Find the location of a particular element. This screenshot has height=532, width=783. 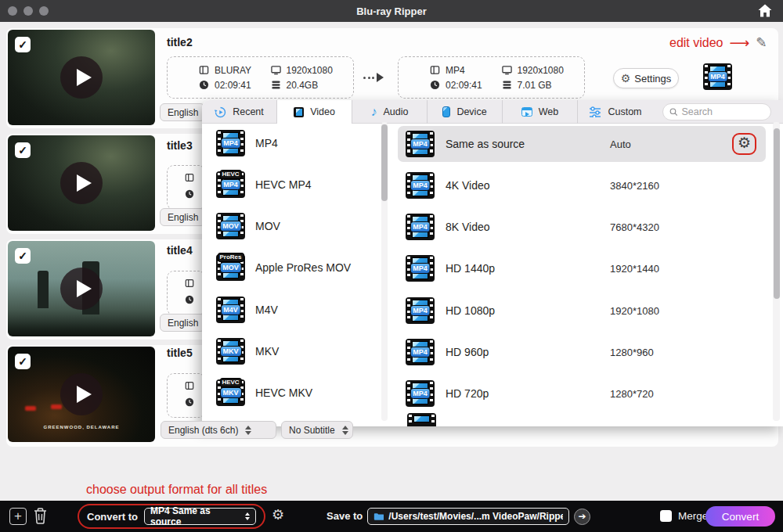

taillight is located at coordinates (56, 407).